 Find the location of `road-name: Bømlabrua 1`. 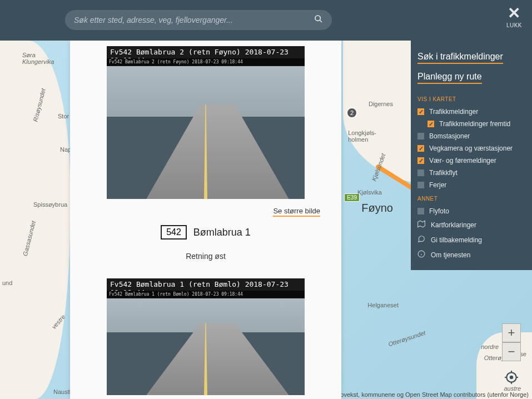

road-name: Bømlabrua 1 is located at coordinates (222, 232).